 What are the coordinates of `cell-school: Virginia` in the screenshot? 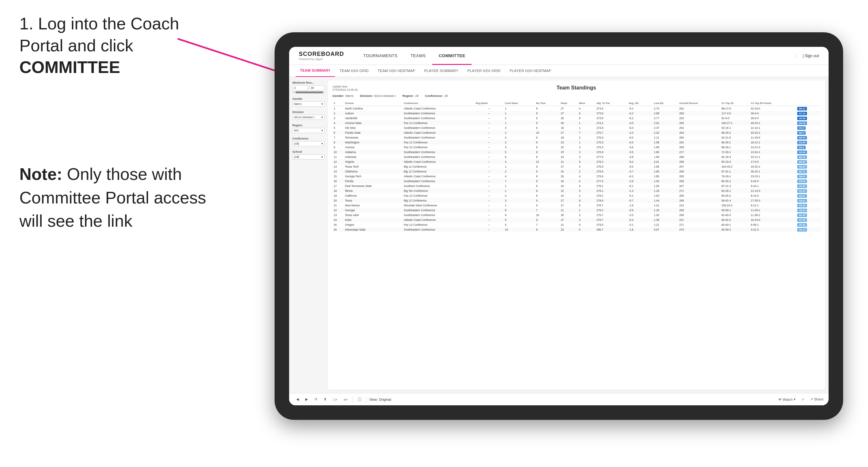 It's located at (373, 162).